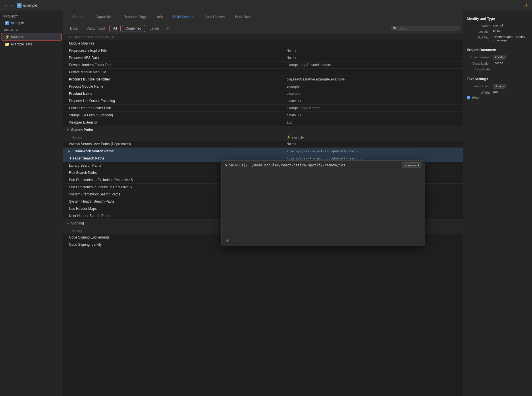 The height and width of the screenshot is (396, 532). What do you see at coordinates (511, 63) in the screenshot?
I see `panel-org-value: Facebo` at bounding box center [511, 63].